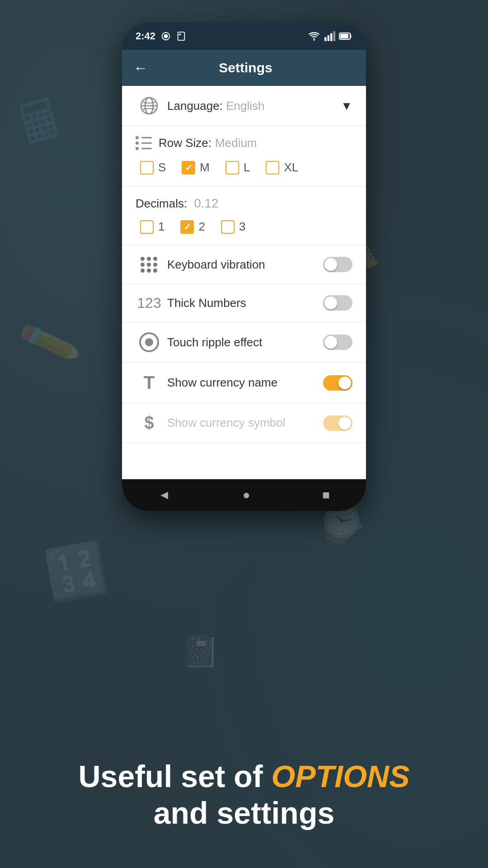 The height and width of the screenshot is (868, 488). Describe the element at coordinates (345, 423) in the screenshot. I see `currency-symbol-knob` at that location.